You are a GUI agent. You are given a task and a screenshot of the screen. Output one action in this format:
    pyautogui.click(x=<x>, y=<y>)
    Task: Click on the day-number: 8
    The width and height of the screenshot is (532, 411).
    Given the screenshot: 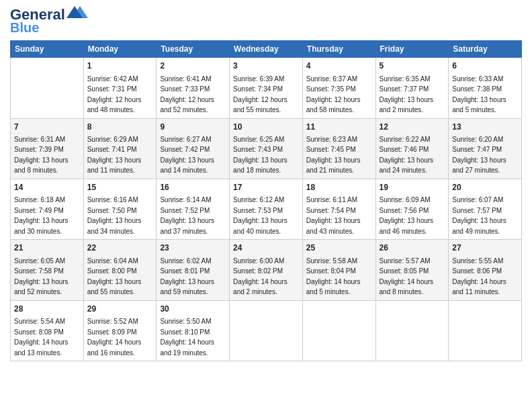 What is the action you would take?
    pyautogui.click(x=120, y=128)
    